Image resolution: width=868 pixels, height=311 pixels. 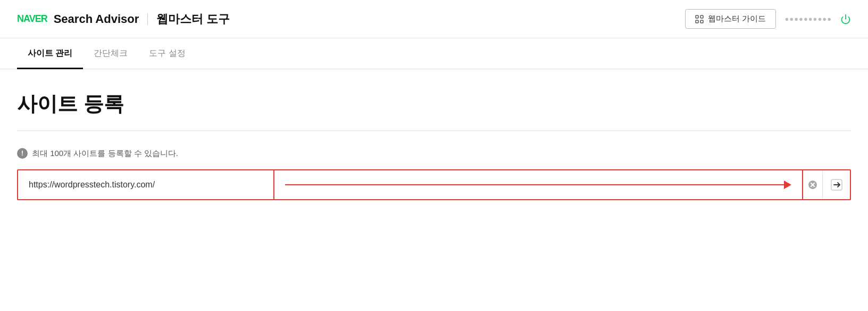 I want to click on arrow-section, so click(x=538, y=185).